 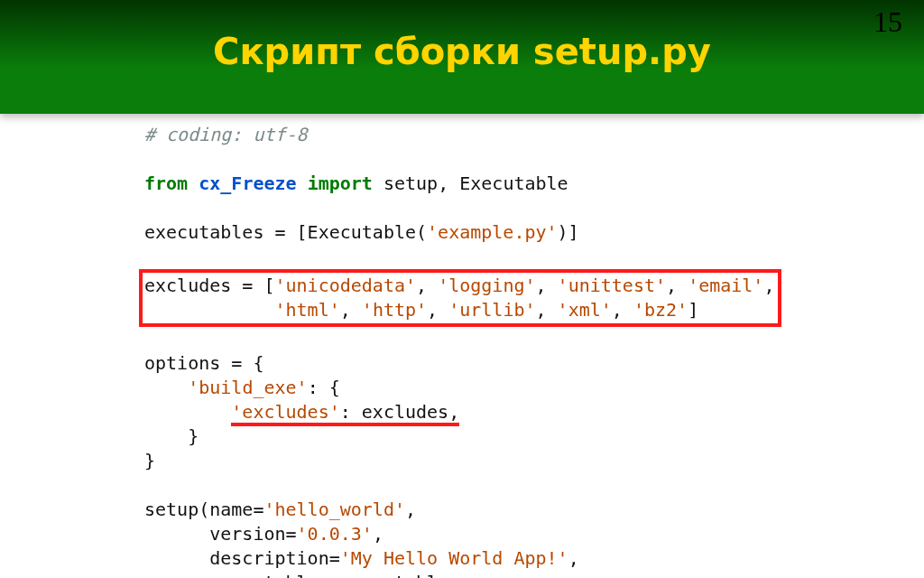 What do you see at coordinates (226, 135) in the screenshot?
I see `code-comment: # coding: utf-8` at bounding box center [226, 135].